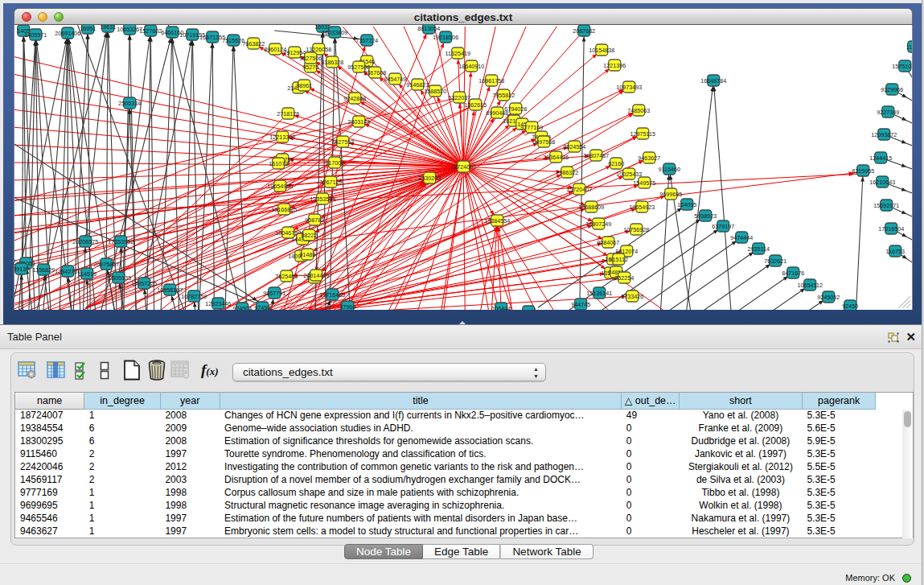  Describe the element at coordinates (274, 293) in the screenshot. I see `svg-text: 9857791` at that location.